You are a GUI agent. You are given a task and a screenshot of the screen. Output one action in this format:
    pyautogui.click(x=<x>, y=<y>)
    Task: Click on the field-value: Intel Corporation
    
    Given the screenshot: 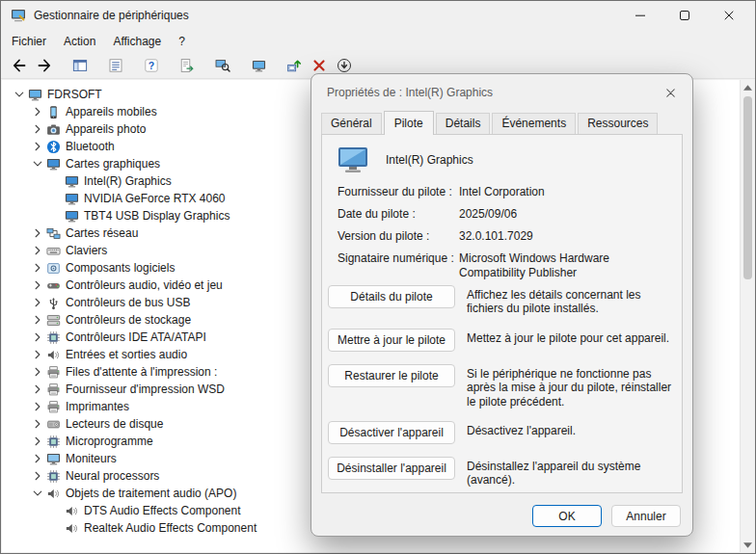 What is the action you would take?
    pyautogui.click(x=565, y=193)
    